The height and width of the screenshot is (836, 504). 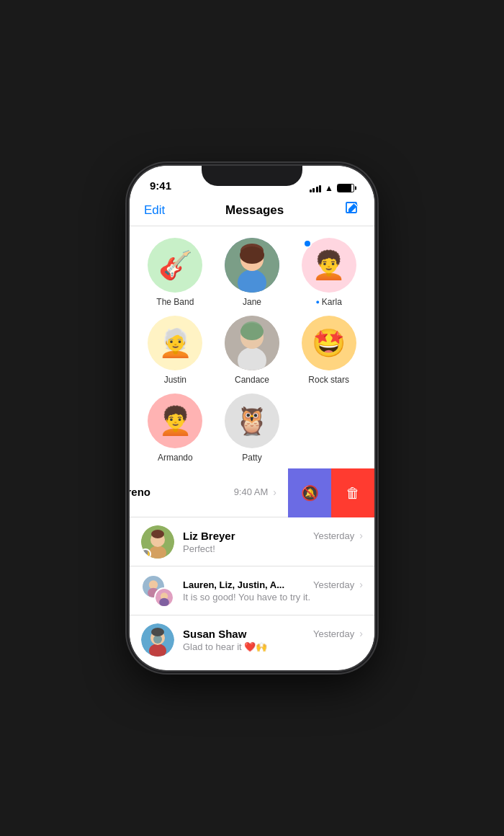 What do you see at coordinates (352, 210) in the screenshot?
I see `compose-button` at bounding box center [352, 210].